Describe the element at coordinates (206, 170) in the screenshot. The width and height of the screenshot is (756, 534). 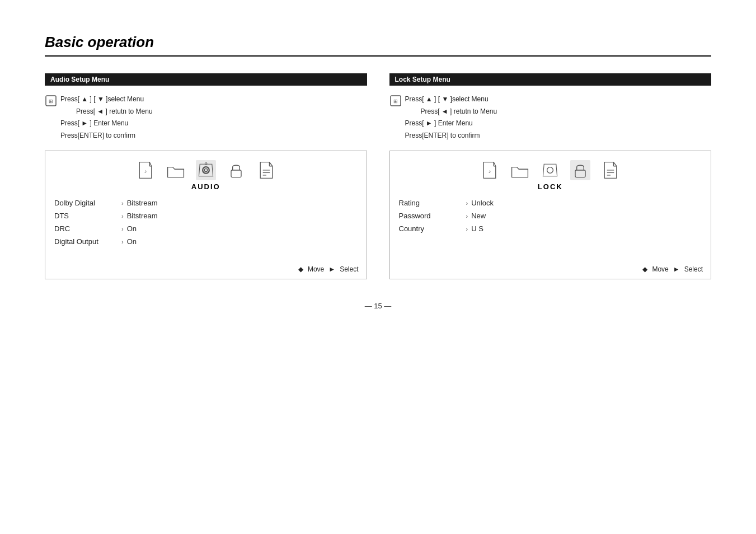
I see `audio-icon-3-highlighted: ⚙` at that location.